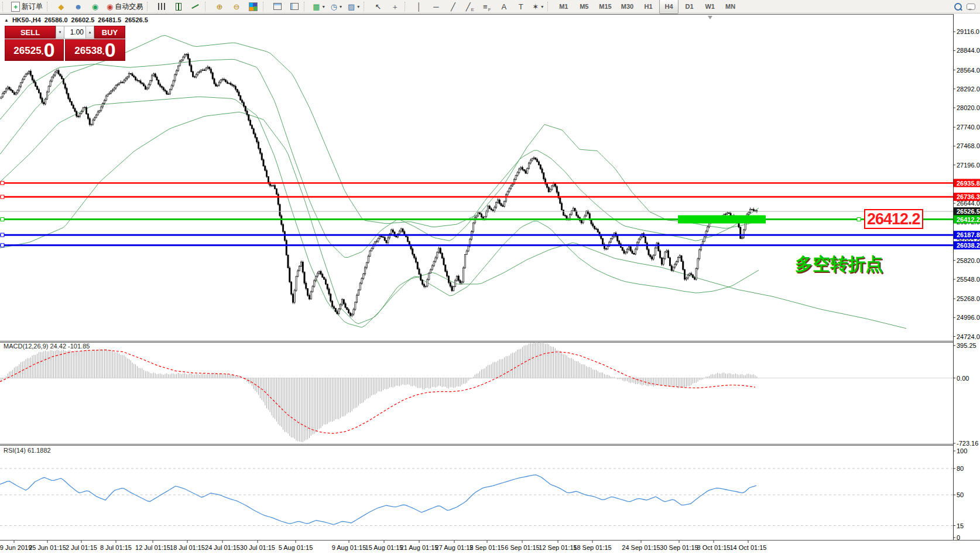  Describe the element at coordinates (468, 7) in the screenshot. I see `equidistant-channel-icon: ╱` at that location.